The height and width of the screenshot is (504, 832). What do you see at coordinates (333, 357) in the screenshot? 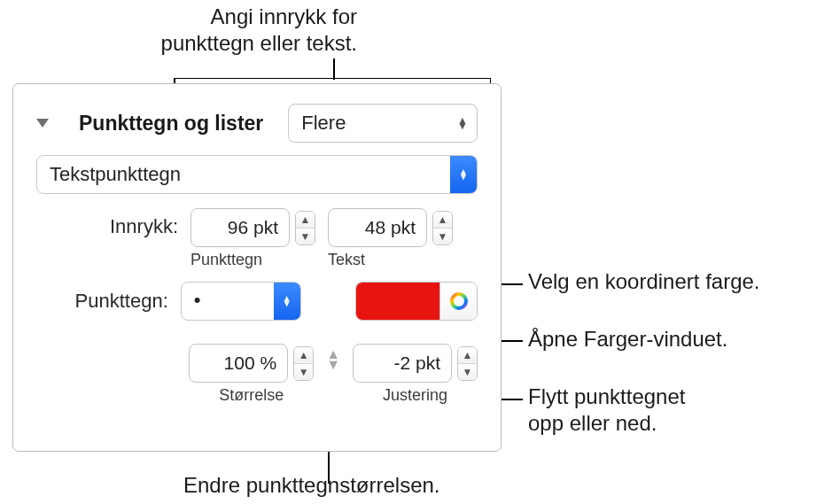
I see `vertical-move-icon: ▲▼` at bounding box center [333, 357].